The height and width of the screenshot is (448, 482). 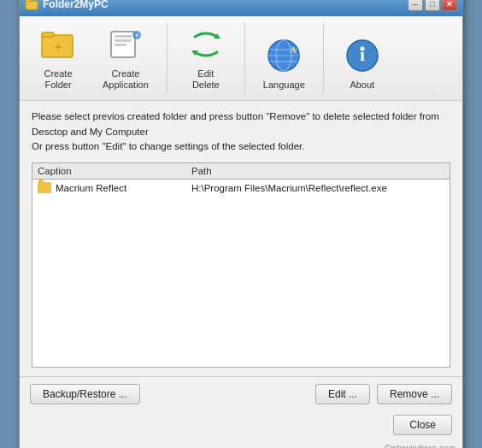 I want to click on create-folder-label: CreateFolder, so click(x=58, y=80).